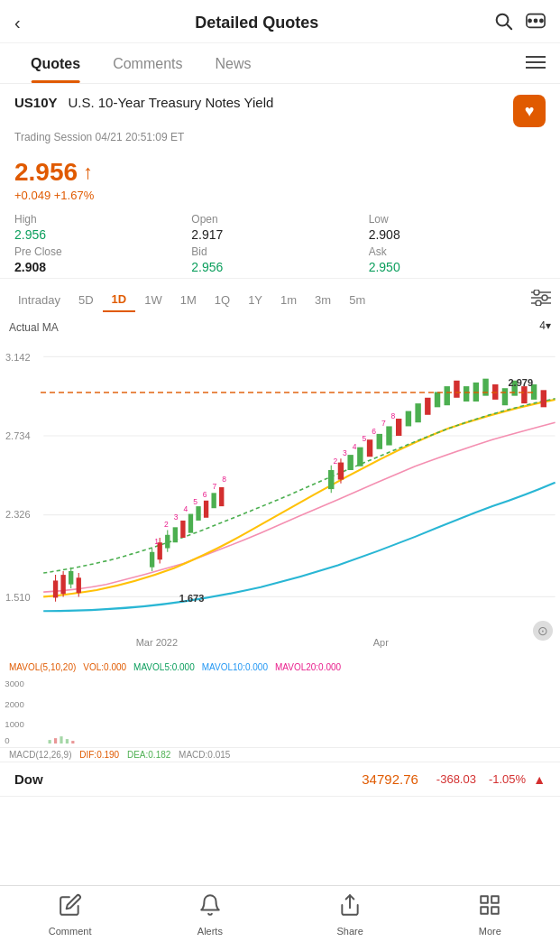  Describe the element at coordinates (103, 219) in the screenshot. I see `high-label: High` at that location.